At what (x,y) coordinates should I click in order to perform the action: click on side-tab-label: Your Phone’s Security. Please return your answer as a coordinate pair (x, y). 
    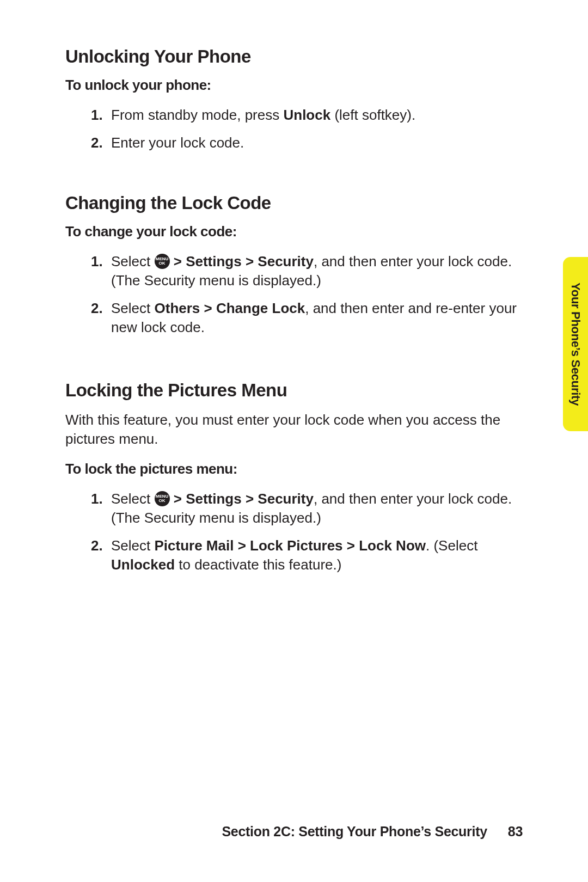
    Looking at the image, I should click on (575, 344).